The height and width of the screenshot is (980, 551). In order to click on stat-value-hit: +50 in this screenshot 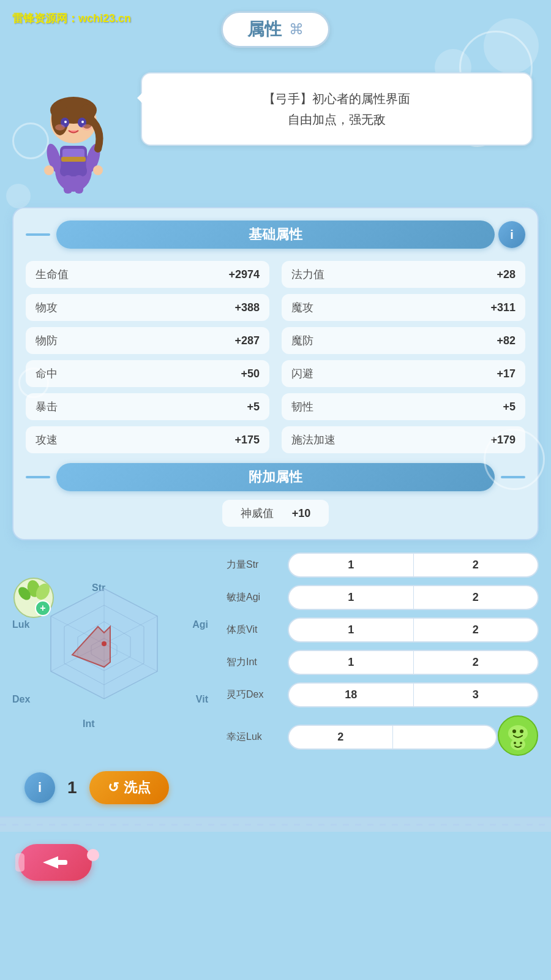, I will do `click(250, 374)`.